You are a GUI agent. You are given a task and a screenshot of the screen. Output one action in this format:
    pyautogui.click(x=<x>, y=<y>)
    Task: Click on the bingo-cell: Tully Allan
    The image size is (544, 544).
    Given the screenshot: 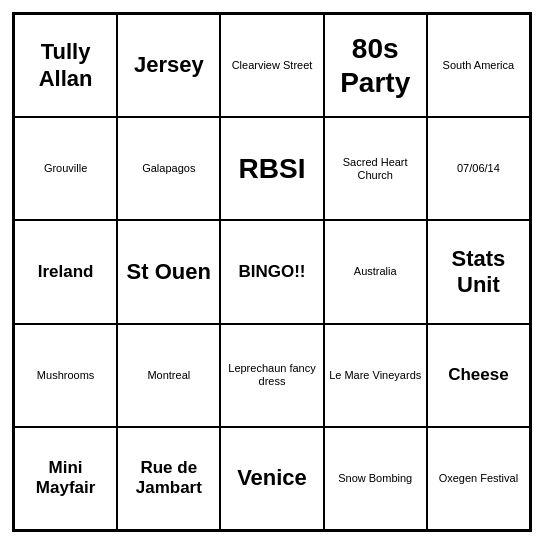 What is the action you would take?
    pyautogui.click(x=66, y=66)
    